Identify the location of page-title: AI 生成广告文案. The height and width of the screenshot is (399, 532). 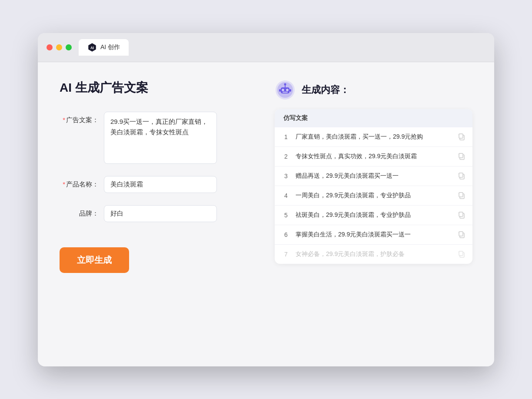
(158, 88).